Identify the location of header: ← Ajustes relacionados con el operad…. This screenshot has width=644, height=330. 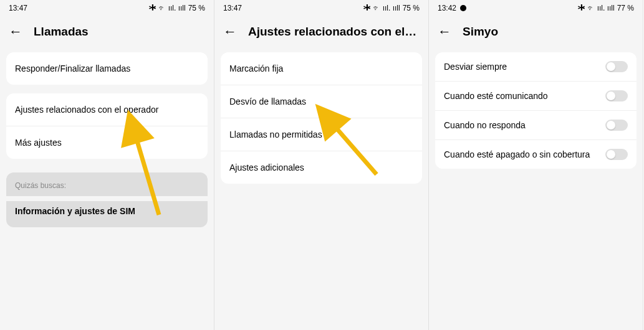
(322, 34).